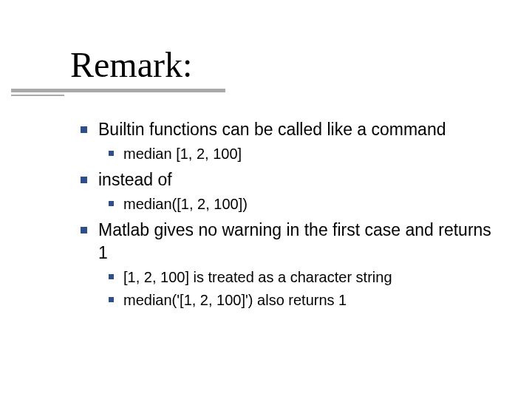 The image size is (532, 399). I want to click on list-item: instead of median([1, 2, 100]), so click(284, 191).